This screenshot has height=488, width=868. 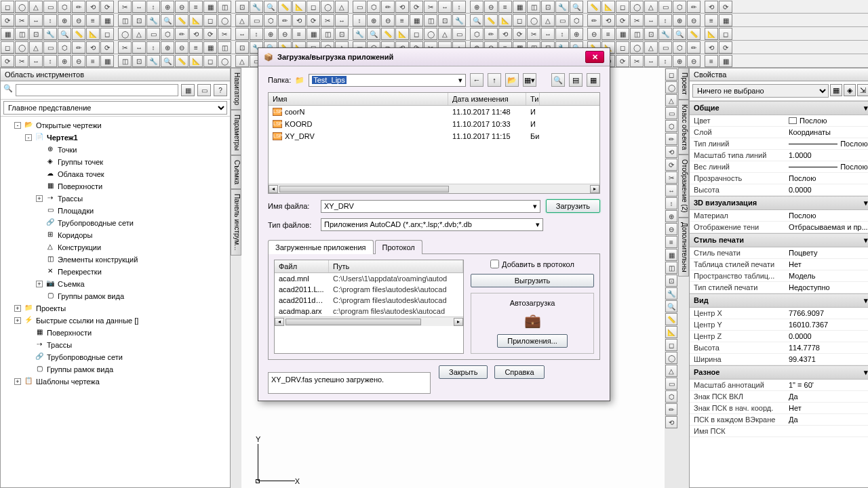 I want to click on loaded-col-path: Путь, so click(x=396, y=266).